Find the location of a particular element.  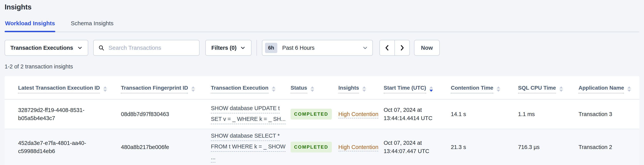

next-time-range-button is located at coordinates (402, 48).